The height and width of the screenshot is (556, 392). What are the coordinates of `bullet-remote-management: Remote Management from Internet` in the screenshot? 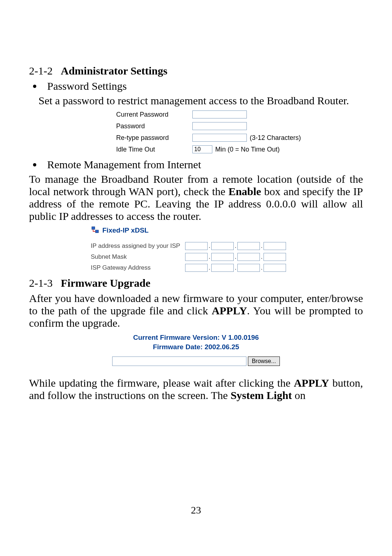 It's located at (203, 165).